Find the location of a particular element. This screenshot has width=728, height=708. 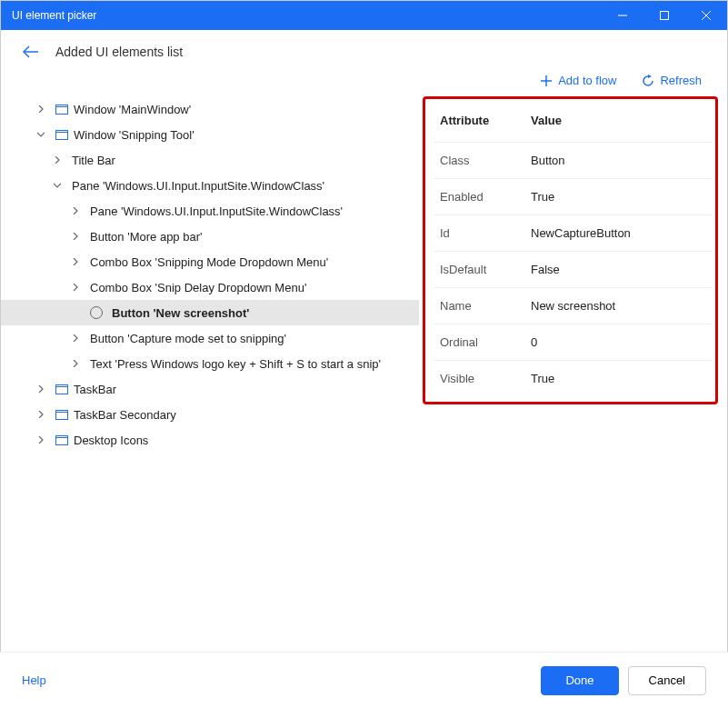

property-row: EnabledTrue is located at coordinates (573, 197).